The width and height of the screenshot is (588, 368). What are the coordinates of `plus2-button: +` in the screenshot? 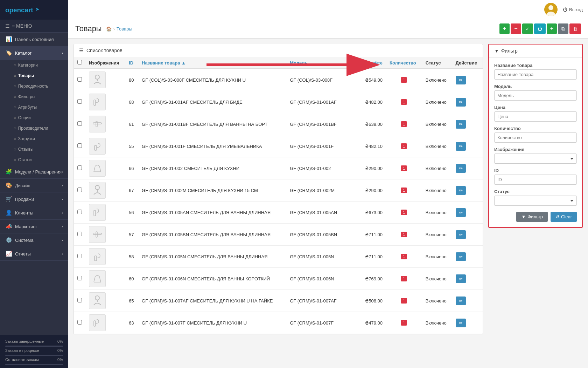 It's located at (552, 29).